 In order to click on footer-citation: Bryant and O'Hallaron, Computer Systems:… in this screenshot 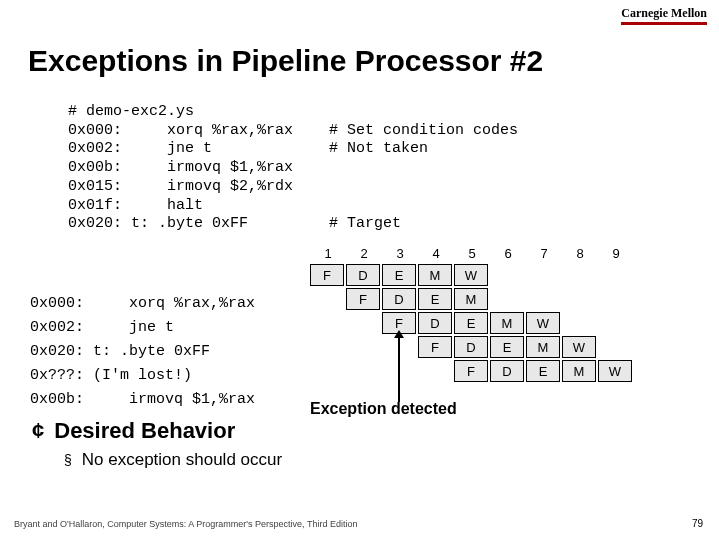, I will do `click(186, 524)`.